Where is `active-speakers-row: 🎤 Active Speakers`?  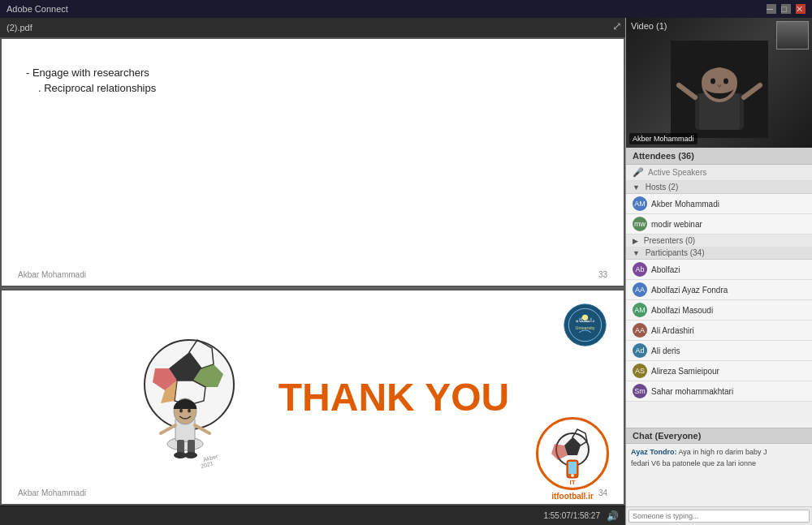
active-speakers-row: 🎤 Active Speakers is located at coordinates (719, 173).